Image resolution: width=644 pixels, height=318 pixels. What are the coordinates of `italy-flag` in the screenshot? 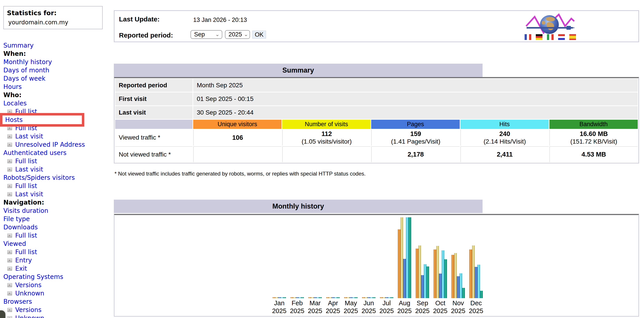 It's located at (550, 37).